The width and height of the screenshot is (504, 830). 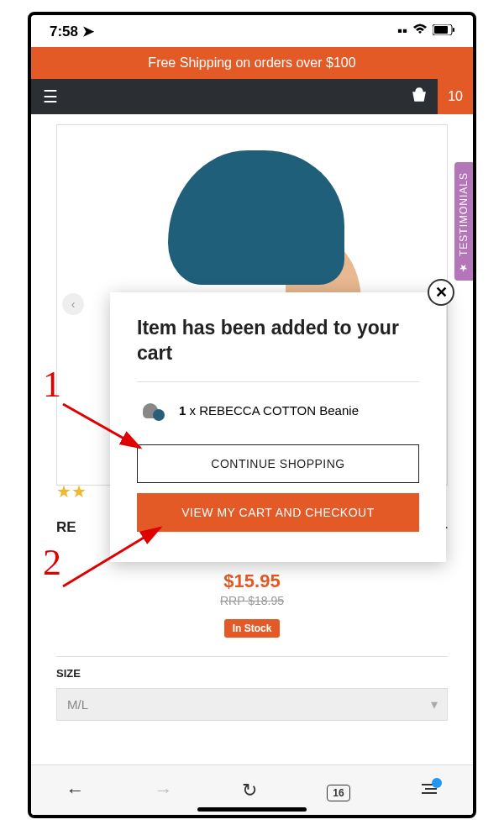 I want to click on divider, so click(x=252, y=657).